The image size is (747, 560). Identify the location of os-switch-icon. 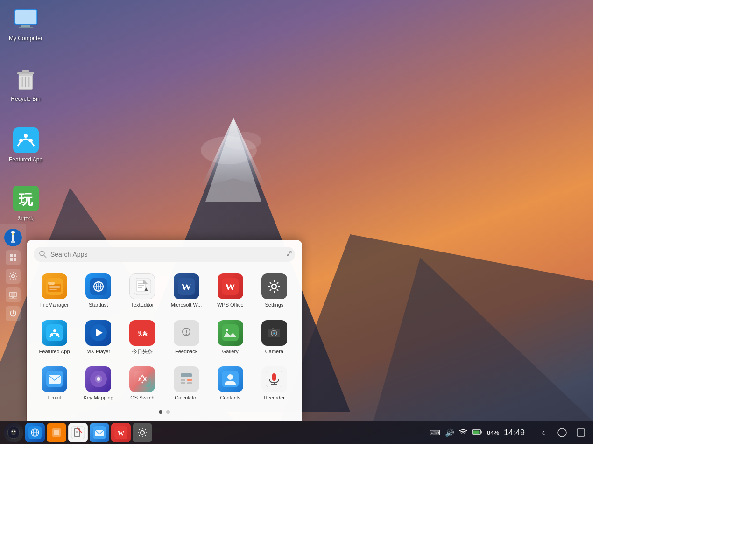
(142, 379).